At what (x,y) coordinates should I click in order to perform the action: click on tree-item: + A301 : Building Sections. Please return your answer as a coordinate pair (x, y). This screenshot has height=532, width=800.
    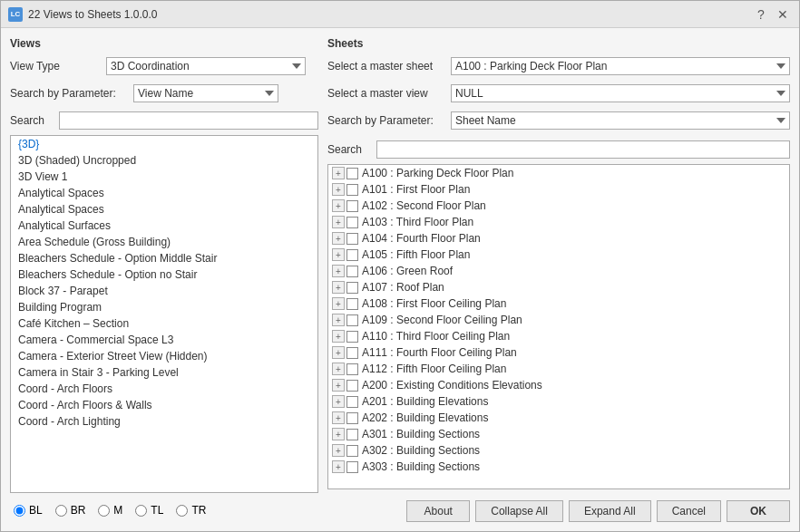
    Looking at the image, I should click on (559, 434).